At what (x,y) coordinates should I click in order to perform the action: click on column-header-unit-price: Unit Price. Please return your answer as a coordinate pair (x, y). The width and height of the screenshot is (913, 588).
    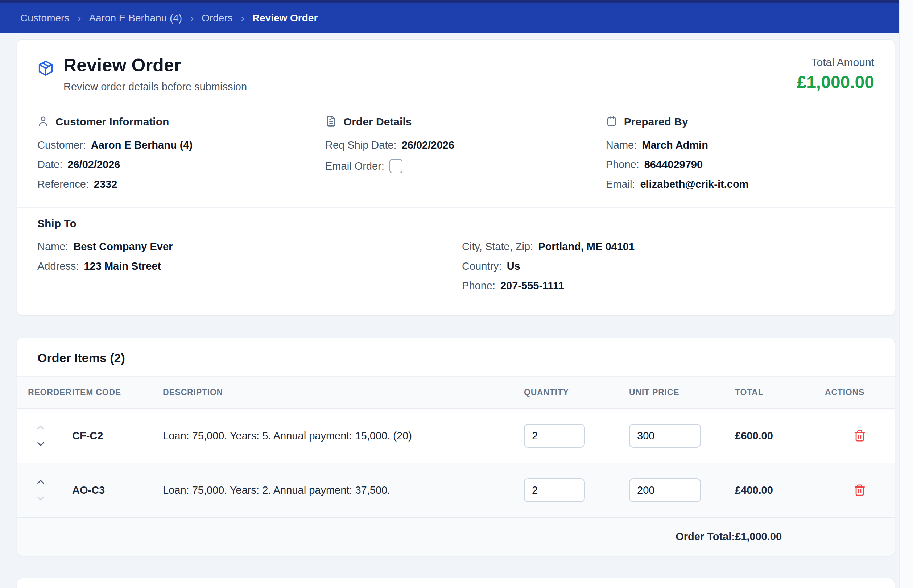
    Looking at the image, I should click on (682, 393).